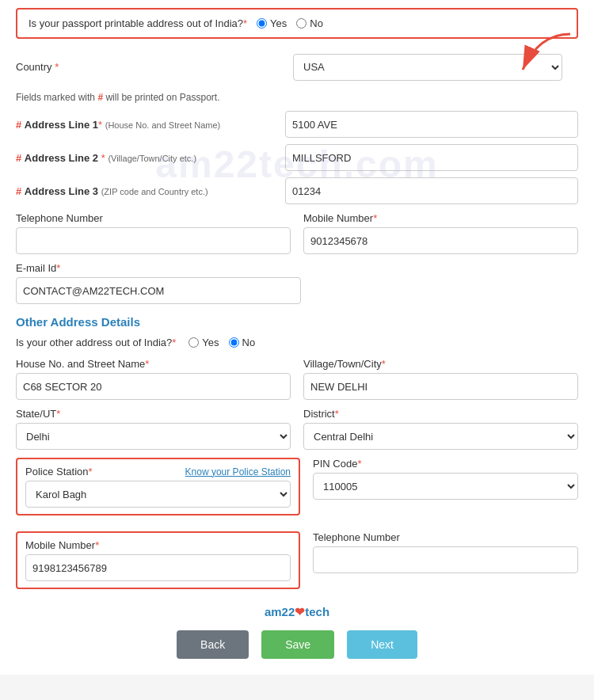  Describe the element at coordinates (297, 268) in the screenshot. I see `email-label: E-mail Id*` at that location.